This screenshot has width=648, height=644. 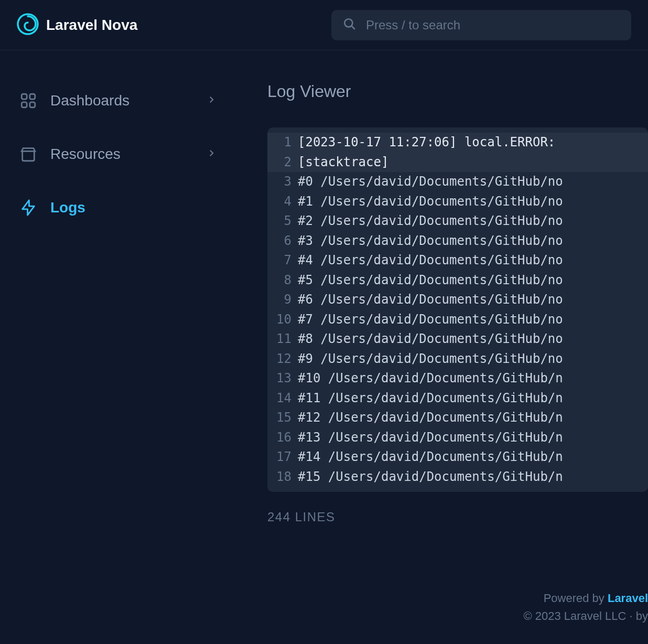 I want to click on line-content: #2 /Users/david/Documents/GitHub/no, so click(x=430, y=221).